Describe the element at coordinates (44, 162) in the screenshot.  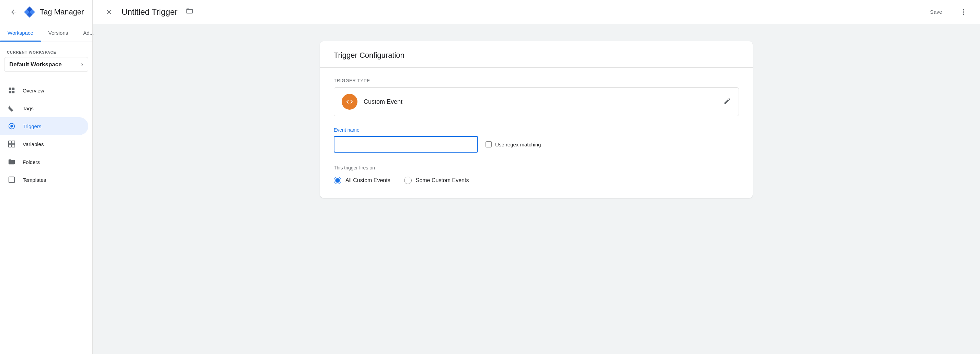
I see `nav-item-folders: Folders` at that location.